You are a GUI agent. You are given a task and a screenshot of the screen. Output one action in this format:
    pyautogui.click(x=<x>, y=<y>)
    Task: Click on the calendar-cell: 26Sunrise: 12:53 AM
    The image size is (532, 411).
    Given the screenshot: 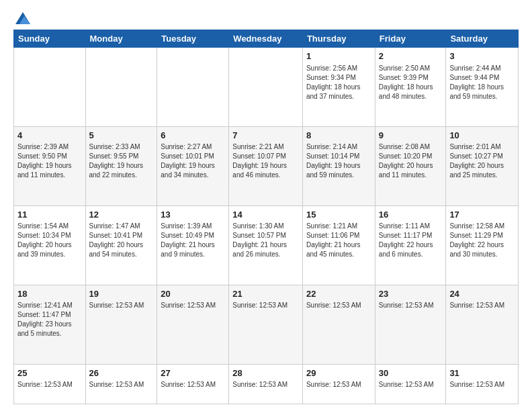 What is the action you would take?
    pyautogui.click(x=121, y=384)
    